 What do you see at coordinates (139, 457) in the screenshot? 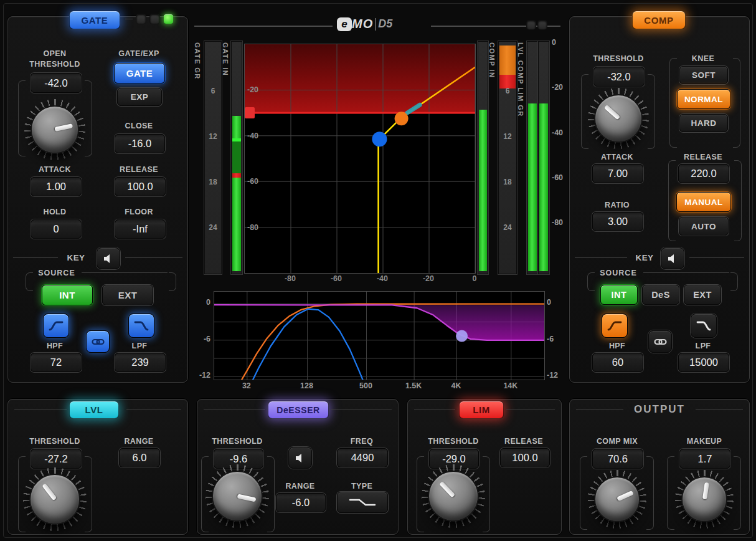
I see `lvl-range-value: 6.0` at bounding box center [139, 457].